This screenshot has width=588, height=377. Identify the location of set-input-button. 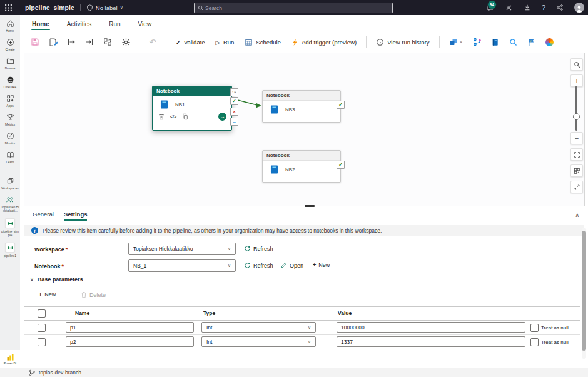
(71, 42).